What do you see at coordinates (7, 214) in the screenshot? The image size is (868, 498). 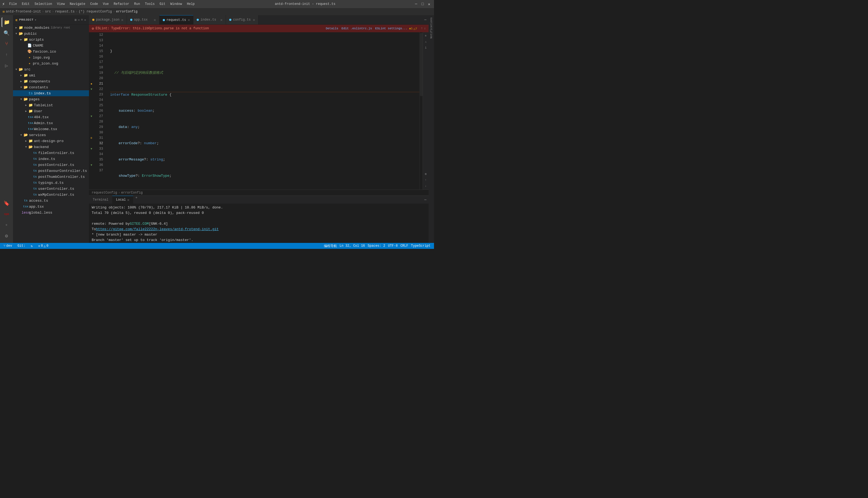 I see `activity-npm: npm` at bounding box center [7, 214].